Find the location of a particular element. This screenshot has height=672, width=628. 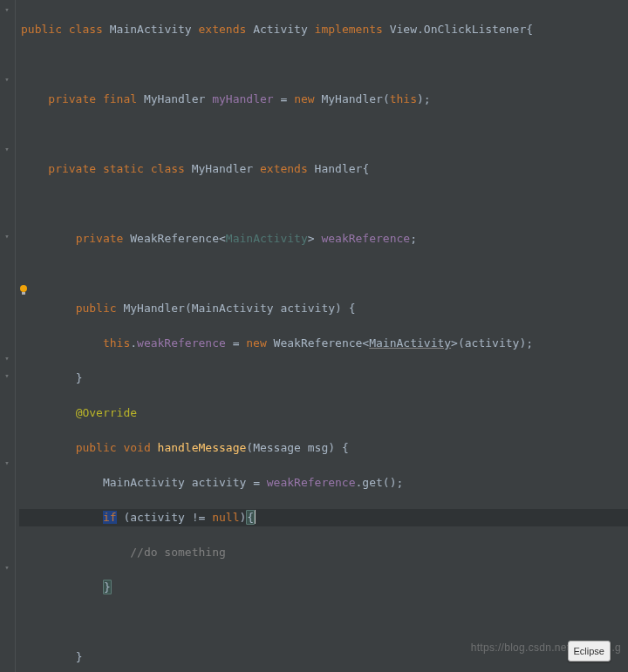

code-line: private final MyHandler myHandler = new … is located at coordinates (324, 99).